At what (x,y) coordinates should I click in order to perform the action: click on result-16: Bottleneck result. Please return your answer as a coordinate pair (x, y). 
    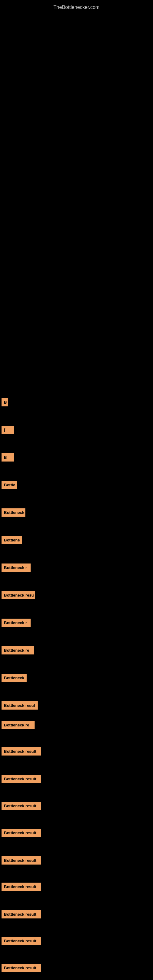
    Looking at the image, I should click on (21, 806).